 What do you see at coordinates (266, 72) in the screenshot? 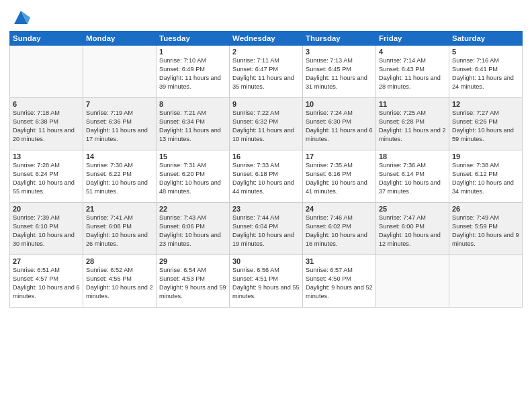
I see `calendar-week-row: 1Sunrise: 7:10 AMSunset: 6:49 PMDaylight…` at bounding box center [266, 72].